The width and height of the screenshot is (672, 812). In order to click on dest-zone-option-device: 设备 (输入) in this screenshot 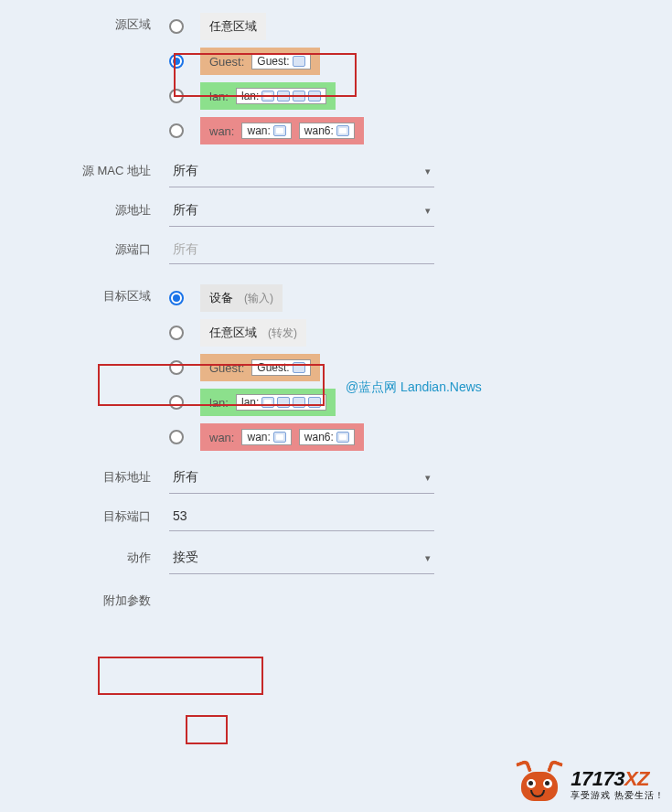, I will do `click(402, 298)`.